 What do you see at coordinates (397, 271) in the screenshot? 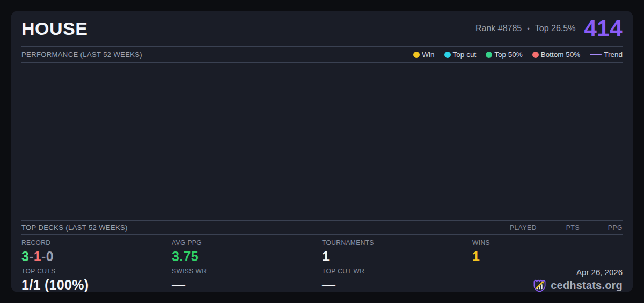
I see `stat-top-cut-wr-label: TOP CUT WR` at bounding box center [397, 271].